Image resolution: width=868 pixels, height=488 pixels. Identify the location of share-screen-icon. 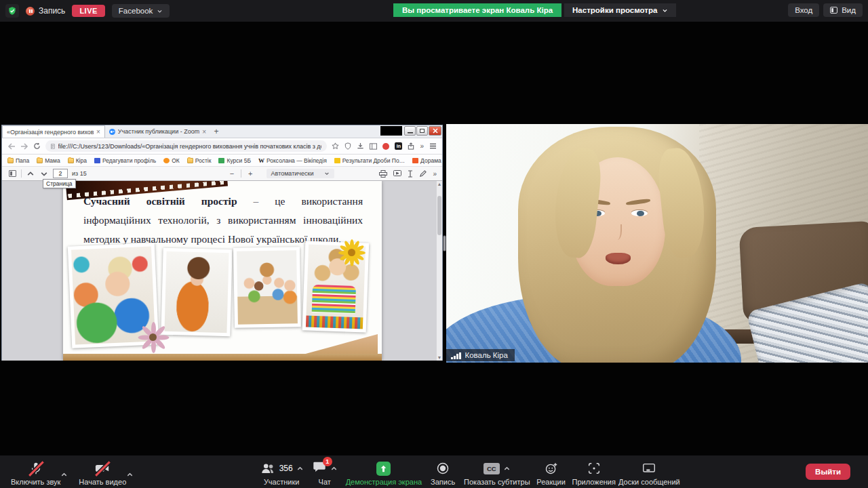
(384, 469).